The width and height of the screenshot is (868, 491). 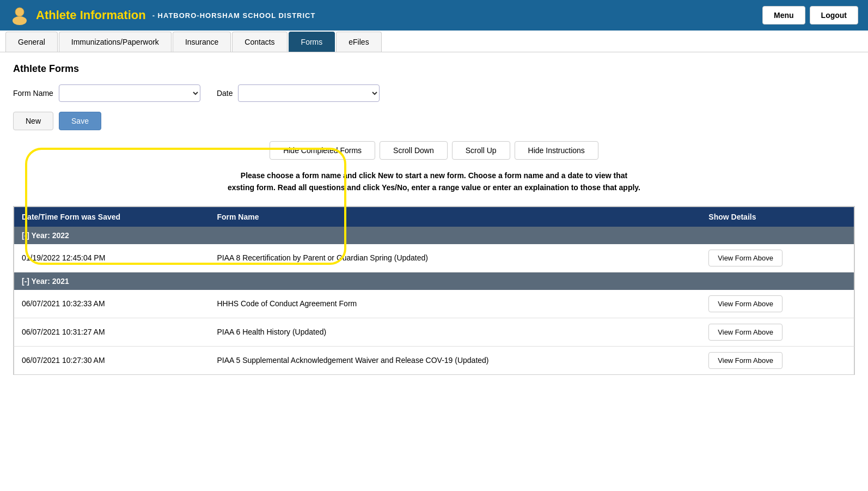 I want to click on logout-button: Logout, so click(x=834, y=15).